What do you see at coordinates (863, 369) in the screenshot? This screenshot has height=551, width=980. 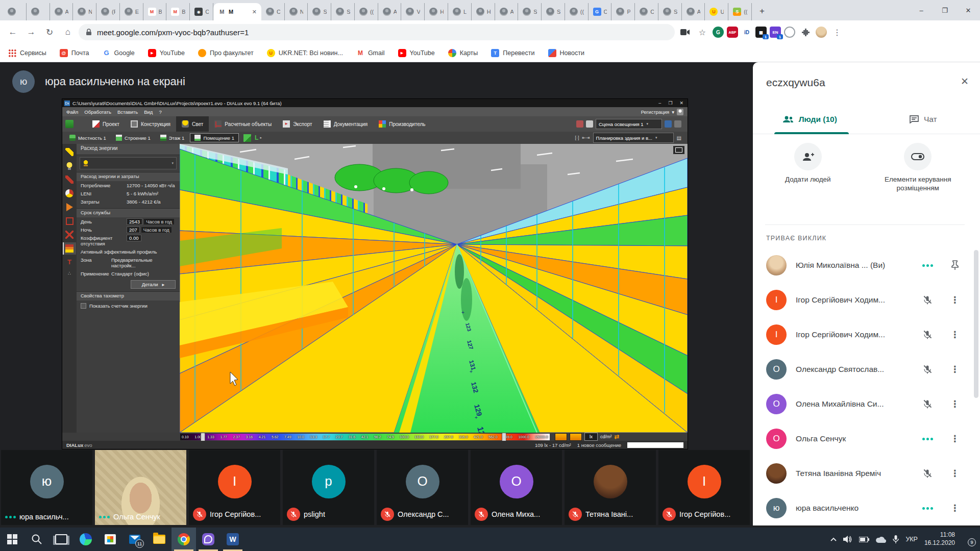 I see `participant-row: ООлександр Святослав...⋮` at bounding box center [863, 369].